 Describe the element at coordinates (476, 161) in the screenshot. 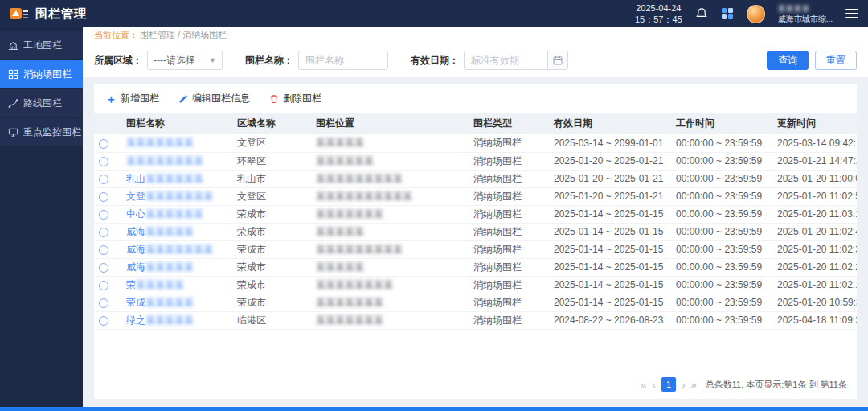

I see `table-row: 某某某某某某某某环翠区某某某某某某消纳场围栏2025-01-20 ~ 2025-…` at that location.